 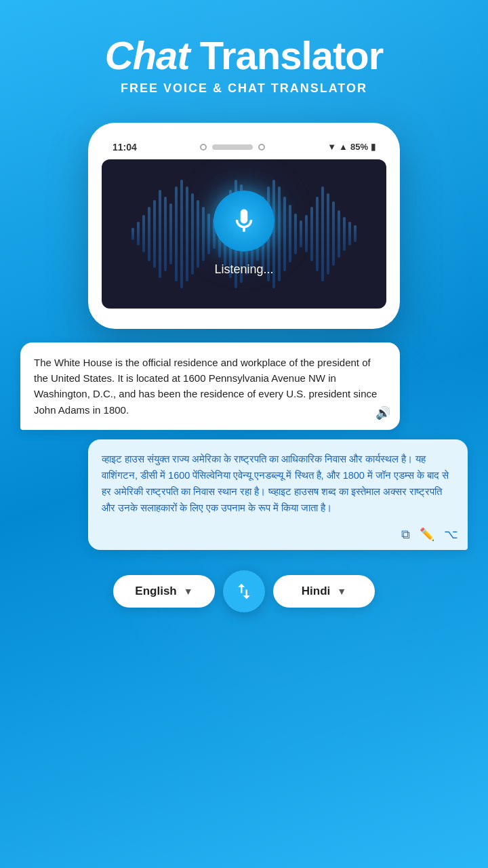 I want to click on listening-text: Listening..., so click(x=244, y=270).